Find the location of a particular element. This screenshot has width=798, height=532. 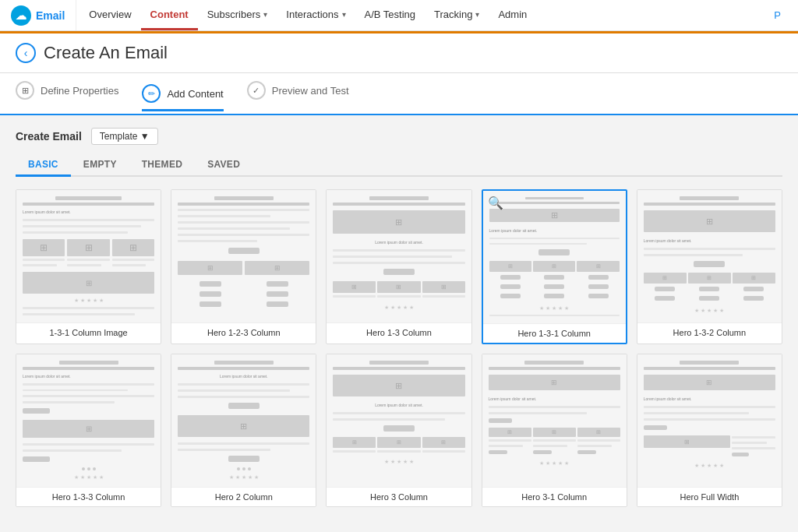

brand-label: Email is located at coordinates (50, 16).